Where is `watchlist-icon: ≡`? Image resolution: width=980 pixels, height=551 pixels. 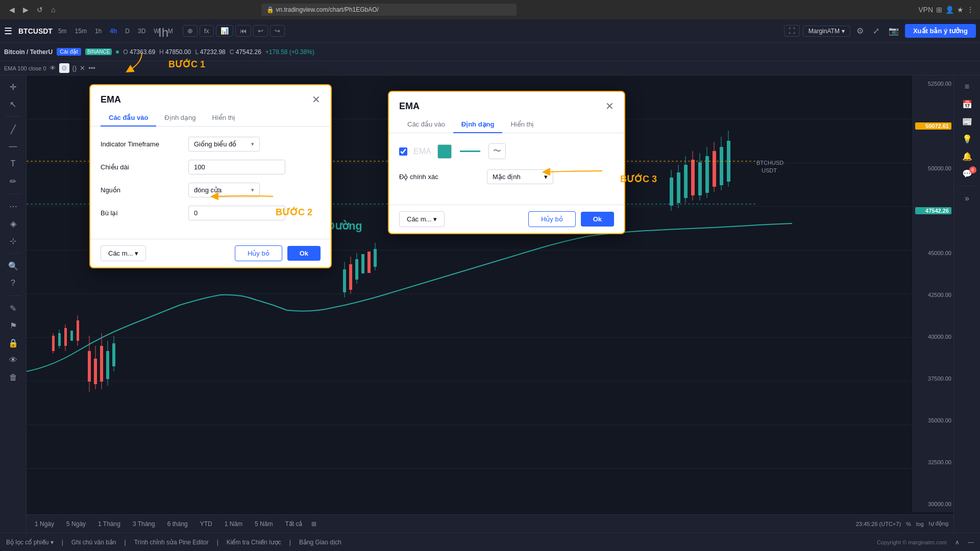 watchlist-icon: ≡ is located at coordinates (967, 87).